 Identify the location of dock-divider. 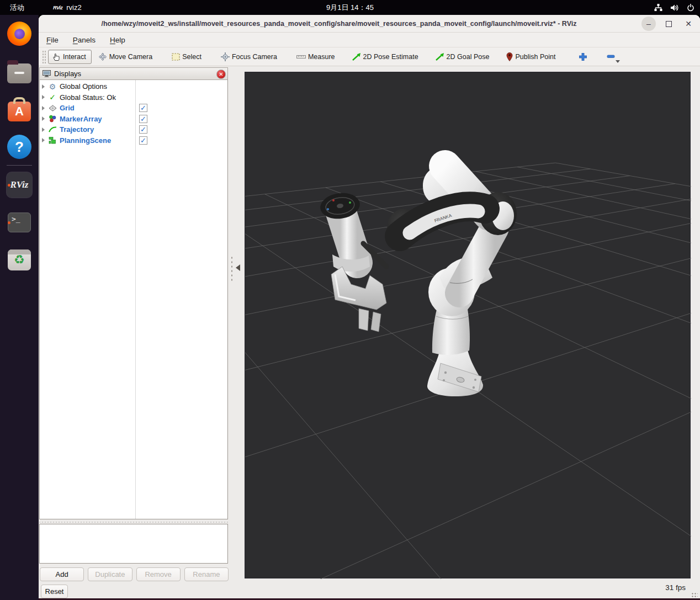
(19, 166).